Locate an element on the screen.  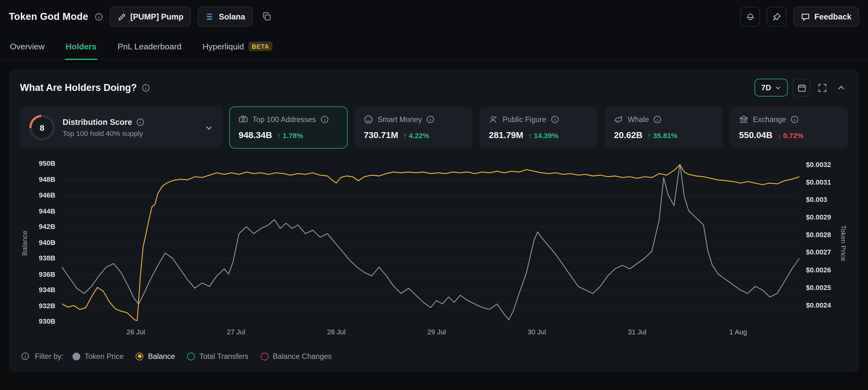
expand-button is located at coordinates (822, 88).